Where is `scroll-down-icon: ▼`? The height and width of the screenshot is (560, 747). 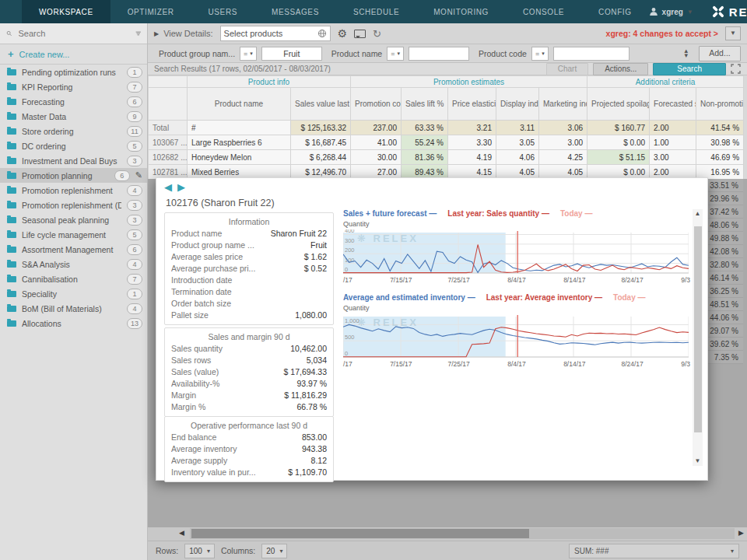 scroll-down-icon: ▼ is located at coordinates (697, 461).